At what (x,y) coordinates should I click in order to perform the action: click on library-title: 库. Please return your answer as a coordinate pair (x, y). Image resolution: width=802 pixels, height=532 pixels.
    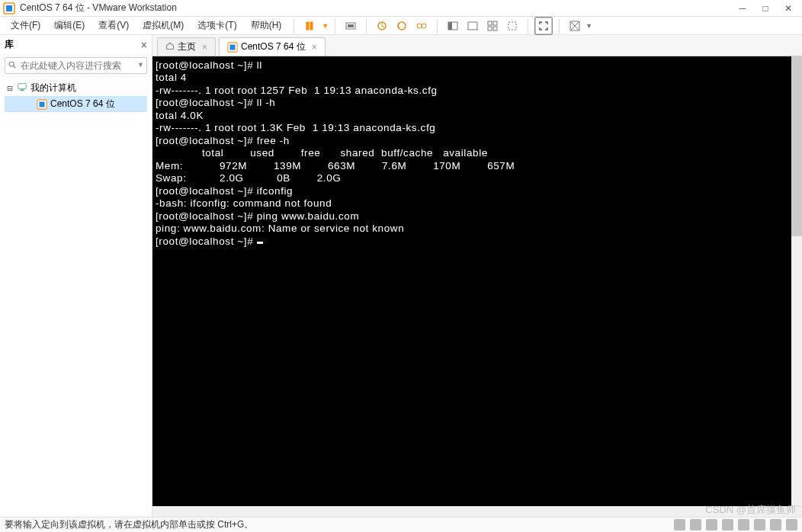
    Looking at the image, I should click on (9, 44).